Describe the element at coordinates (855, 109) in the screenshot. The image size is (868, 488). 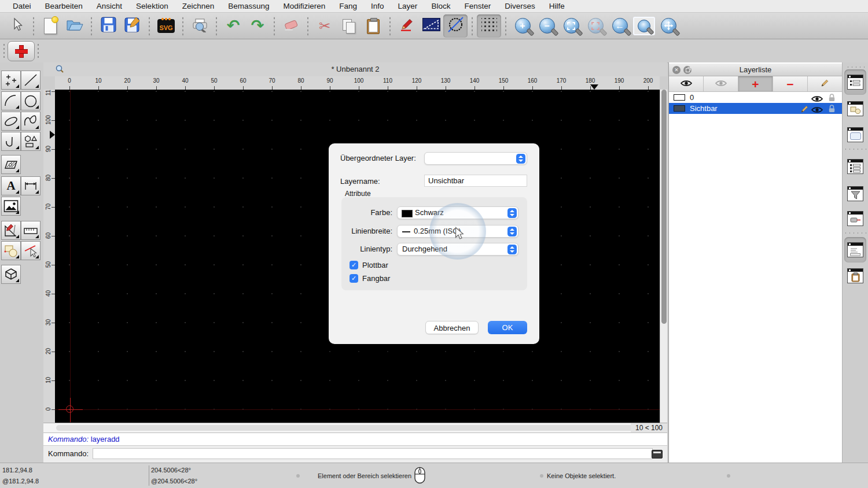
I see `block-list-panel-button` at that location.